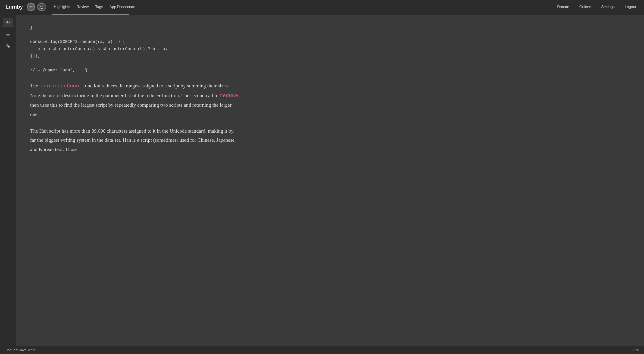 The image size is (644, 354). I want to click on code-block: } console.log(SCRIPTS.reduce((a, b) => {…, so click(330, 49).